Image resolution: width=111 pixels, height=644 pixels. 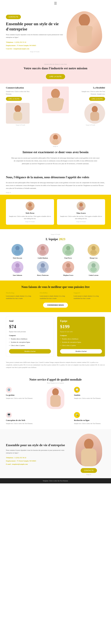 I want to click on hero-description: Nous sommes là pour répondre à tous les …, so click(x=35, y=36).